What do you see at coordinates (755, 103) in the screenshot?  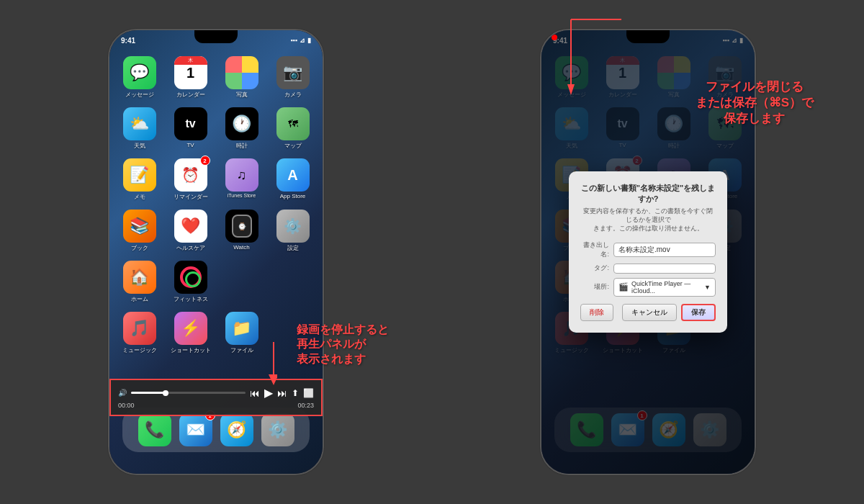 I see `annotation-right: ファイルを閉じるまたは保存（⌘S）で保存します` at bounding box center [755, 103].